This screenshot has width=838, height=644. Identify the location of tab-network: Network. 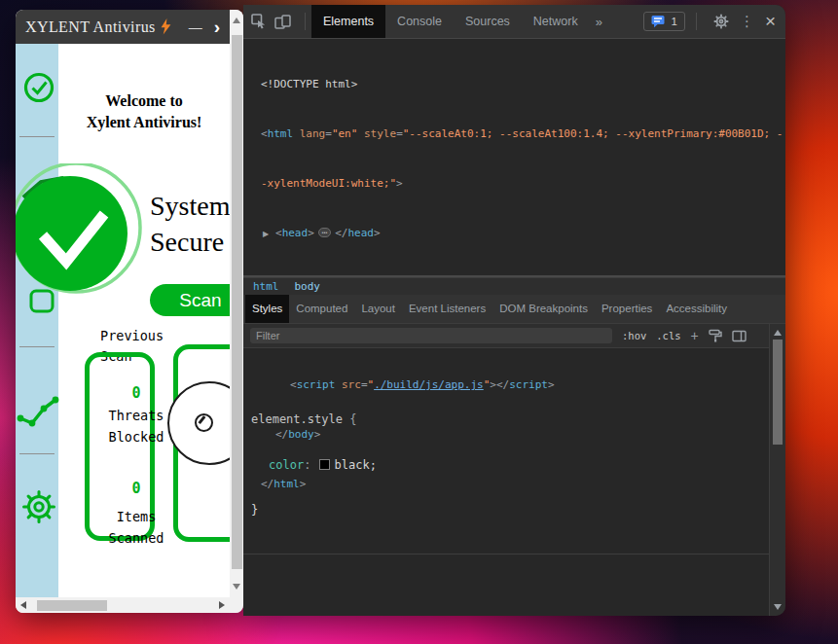
(556, 21).